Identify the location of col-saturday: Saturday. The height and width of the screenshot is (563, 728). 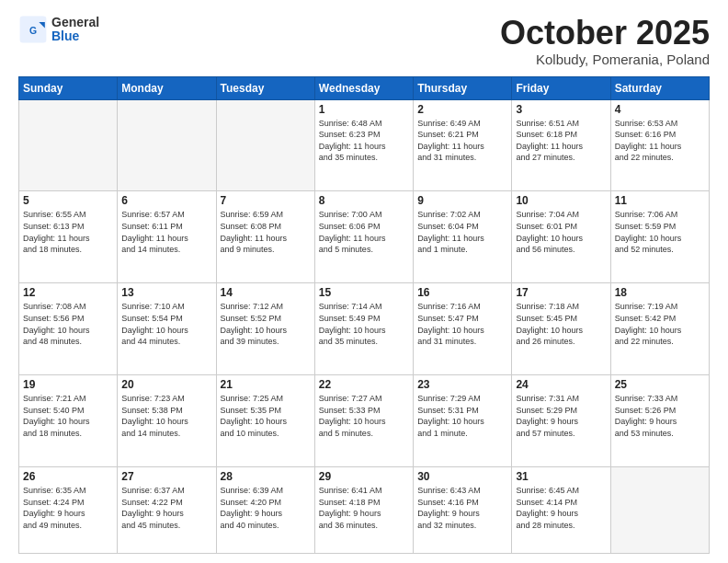
(660, 88).